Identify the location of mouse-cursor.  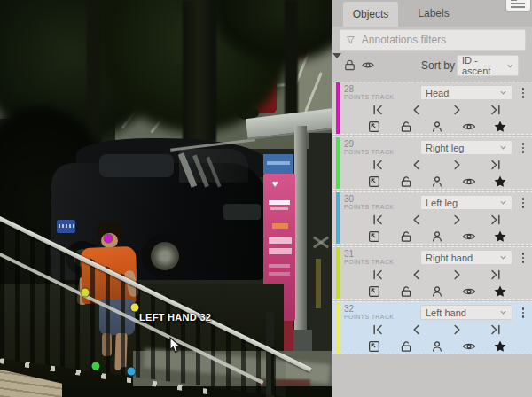
(176, 346).